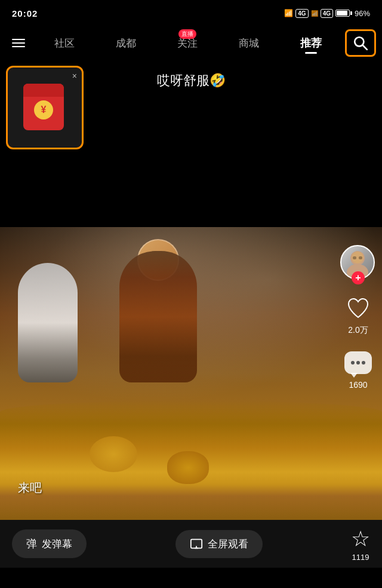  I want to click on star-icon: ☆, so click(361, 539).